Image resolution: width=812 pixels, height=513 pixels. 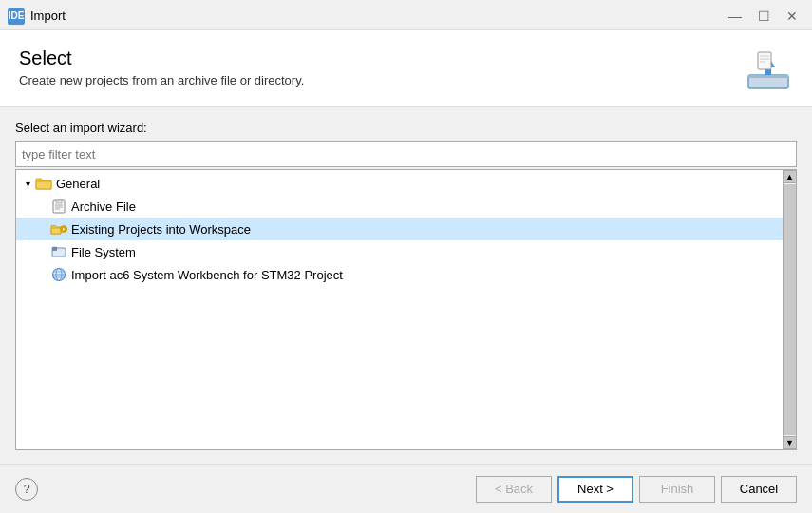 What do you see at coordinates (790, 443) in the screenshot?
I see `scroll-down-button: ▼` at bounding box center [790, 443].